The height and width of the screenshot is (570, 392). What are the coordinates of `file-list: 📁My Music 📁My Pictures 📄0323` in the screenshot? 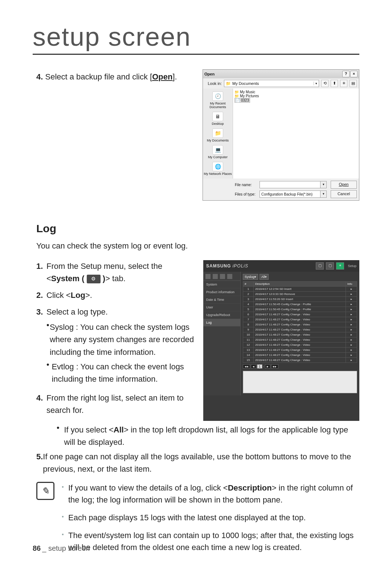 It's located at (296, 134).